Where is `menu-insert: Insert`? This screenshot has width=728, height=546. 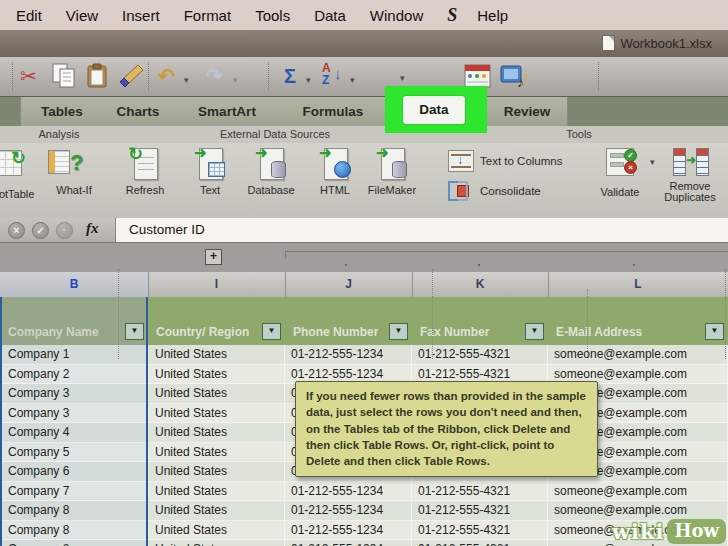 menu-insert: Insert is located at coordinates (141, 16).